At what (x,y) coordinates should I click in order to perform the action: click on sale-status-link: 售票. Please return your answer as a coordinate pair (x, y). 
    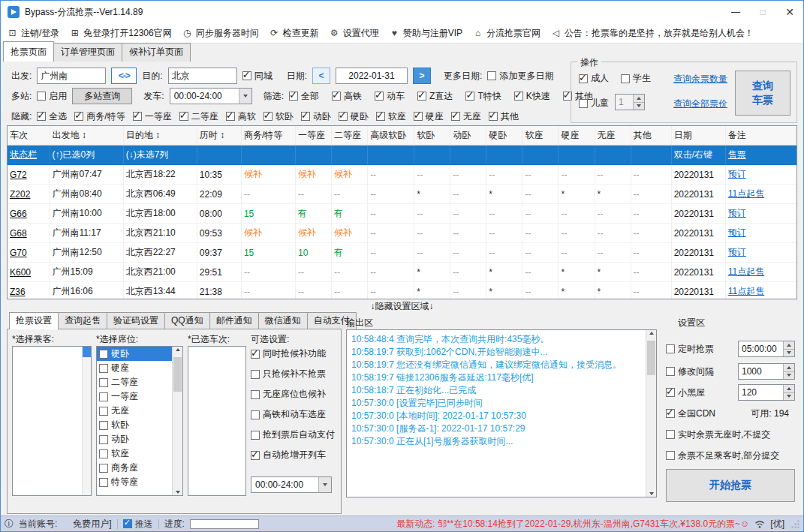
    Looking at the image, I should click on (761, 155).